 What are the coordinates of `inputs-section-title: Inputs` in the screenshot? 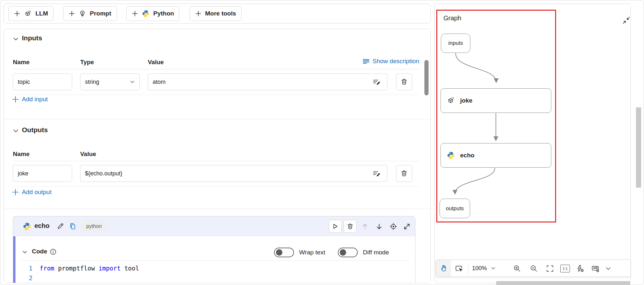 It's located at (32, 38).